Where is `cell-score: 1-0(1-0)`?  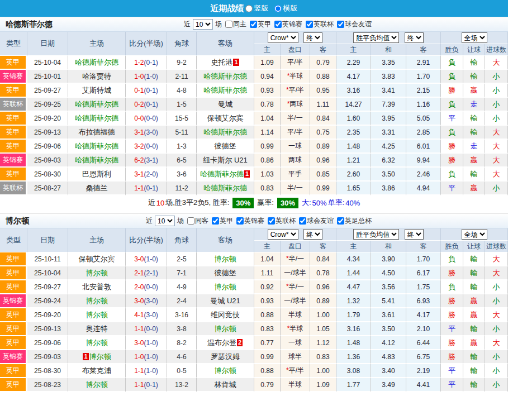 cell-score: 1-0(1-0) is located at coordinates (146, 77).